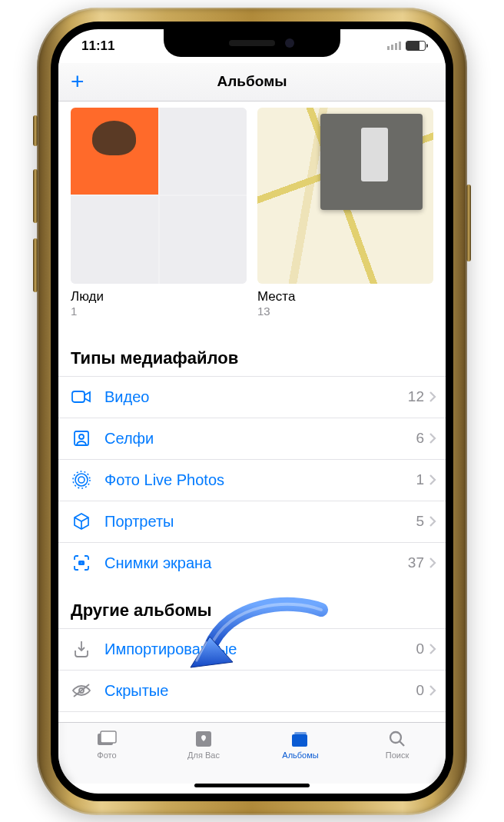 Image resolution: width=504 pixels, height=822 pixels. What do you see at coordinates (204, 754) in the screenshot?
I see `tab-foryou: Для Вас` at bounding box center [204, 754].